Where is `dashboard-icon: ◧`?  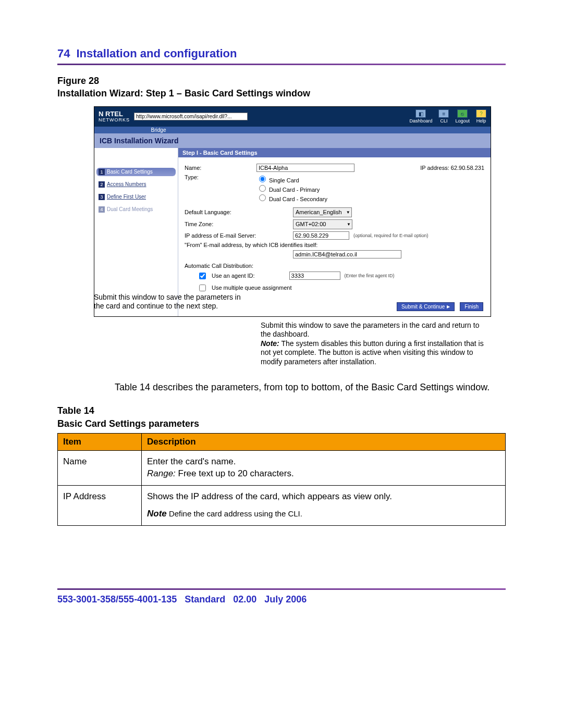
dashboard-icon: ◧ is located at coordinates (421, 114).